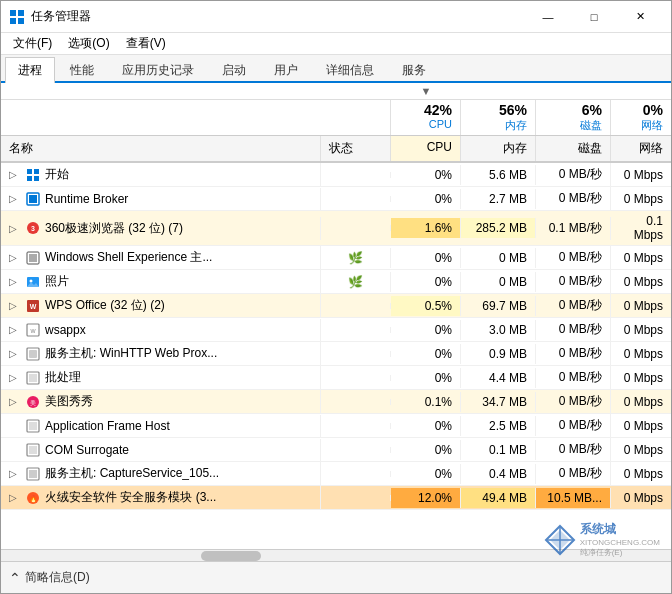  I want to click on menu-view: 查看(V), so click(146, 44).